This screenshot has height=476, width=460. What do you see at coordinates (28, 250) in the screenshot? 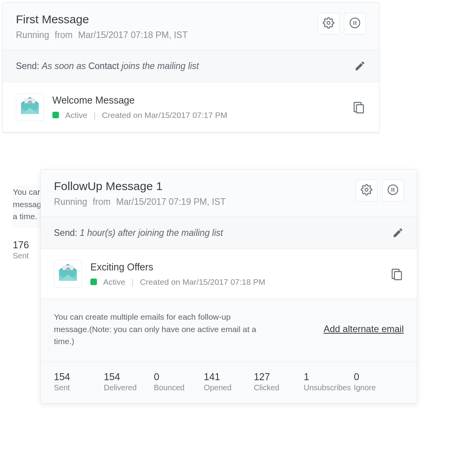
I see `stat-fragment: 176 Sent` at bounding box center [28, 250].